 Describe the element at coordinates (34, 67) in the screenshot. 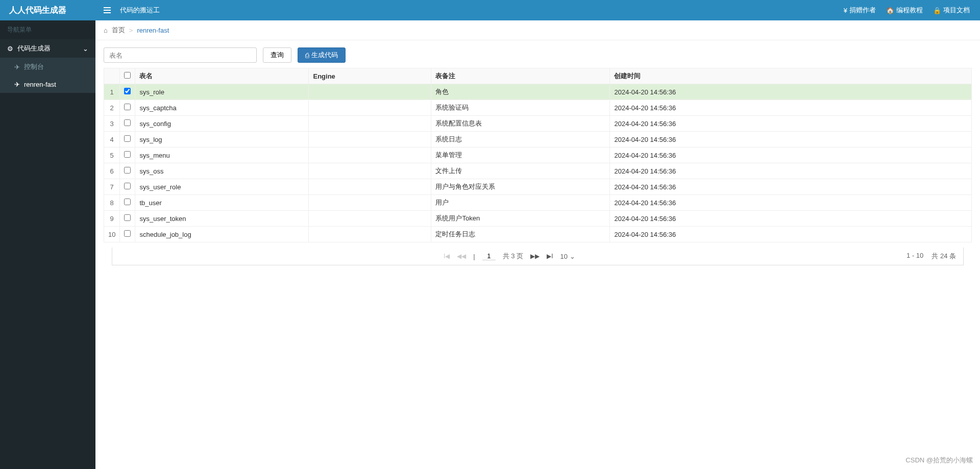

I see `sidebar-item-label: 控制台` at that location.